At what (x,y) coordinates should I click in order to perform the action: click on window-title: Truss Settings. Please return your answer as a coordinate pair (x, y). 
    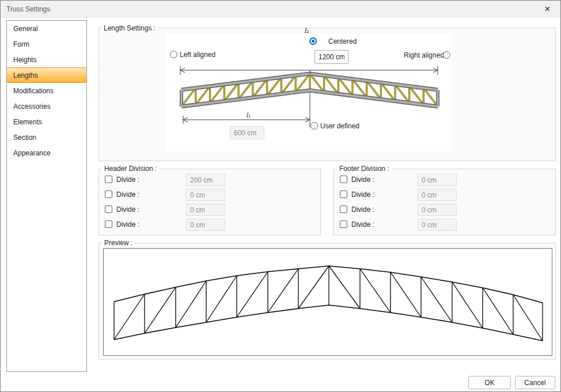
    Looking at the image, I should click on (28, 9).